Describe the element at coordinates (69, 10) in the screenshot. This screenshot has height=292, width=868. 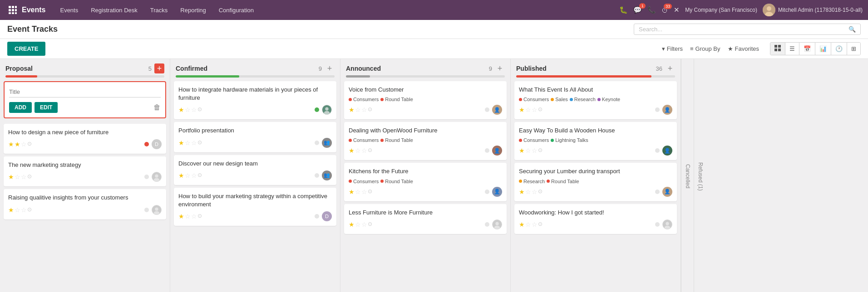
I see `nav-events: Events` at that location.